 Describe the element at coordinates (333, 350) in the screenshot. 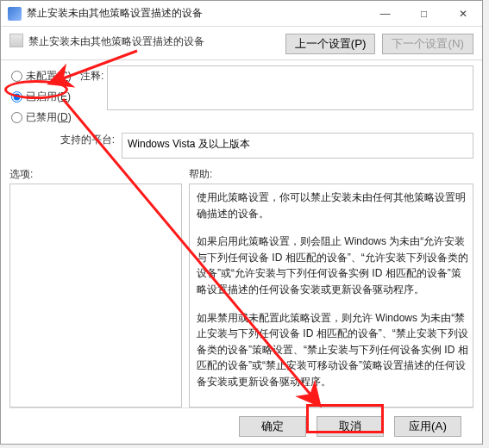

I see `help-paragraph: 如果禁用或未配置此策略设置，则允许 Windows 为未由“禁止安装与下列任何设…` at that location.